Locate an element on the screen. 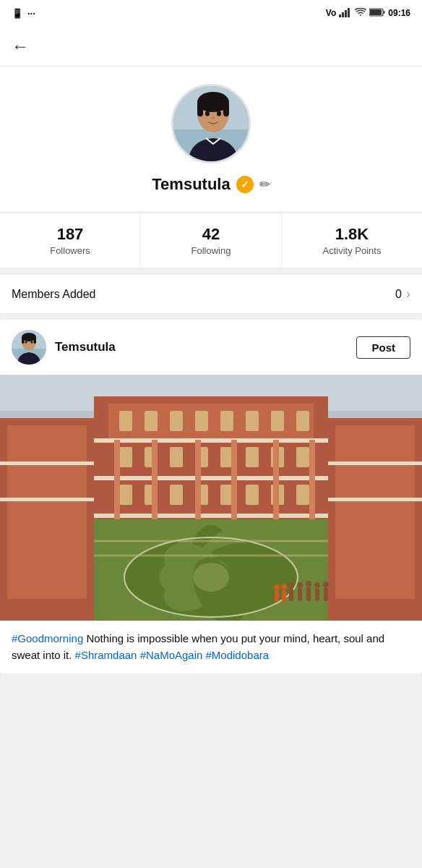  signal-icon is located at coordinates (345, 13).